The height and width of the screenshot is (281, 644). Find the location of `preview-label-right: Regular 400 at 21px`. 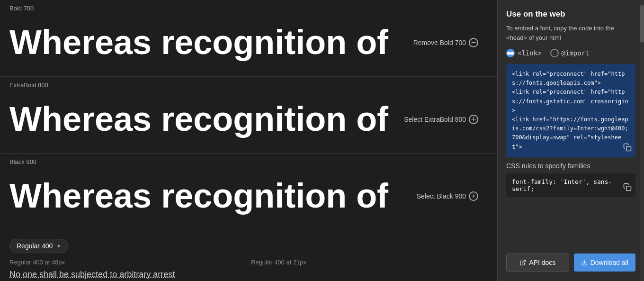

preview-label-right: Regular 400 at 21px is located at coordinates (278, 263).